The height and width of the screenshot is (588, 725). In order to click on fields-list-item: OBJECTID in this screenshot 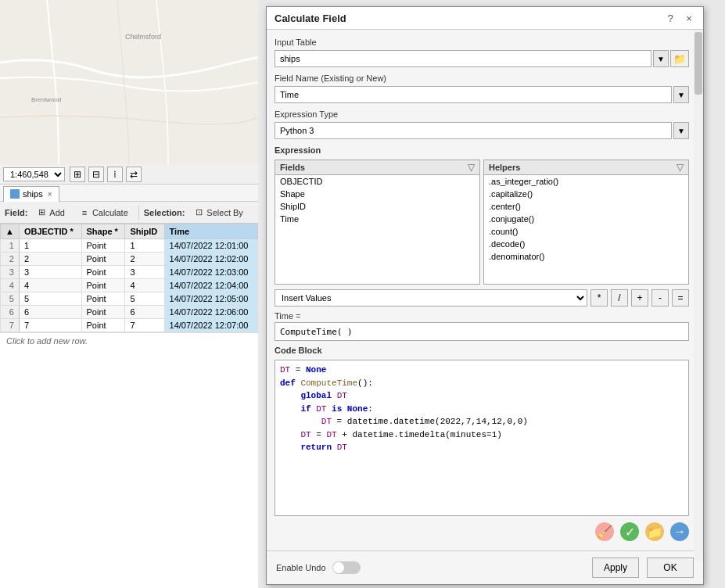, I will do `click(377, 181)`.